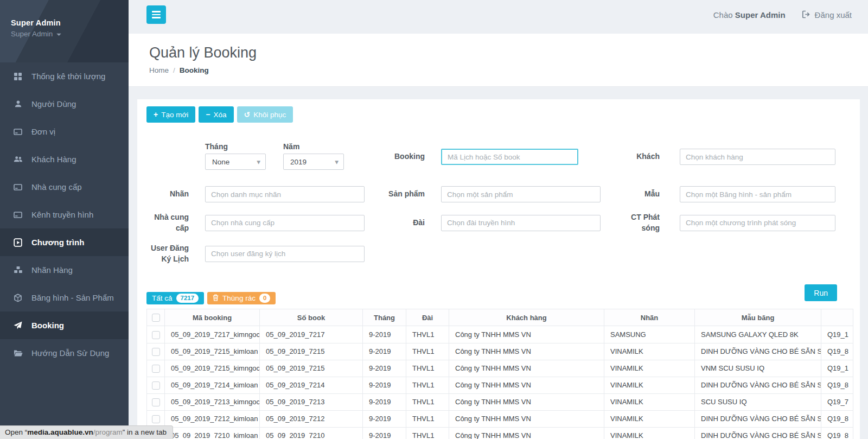 The width and height of the screenshot is (868, 439). Describe the element at coordinates (500, 433) in the screenshot. I see `table-row: 05_09_2019_7210_kimloan05_09_2019_7210 9…` at that location.